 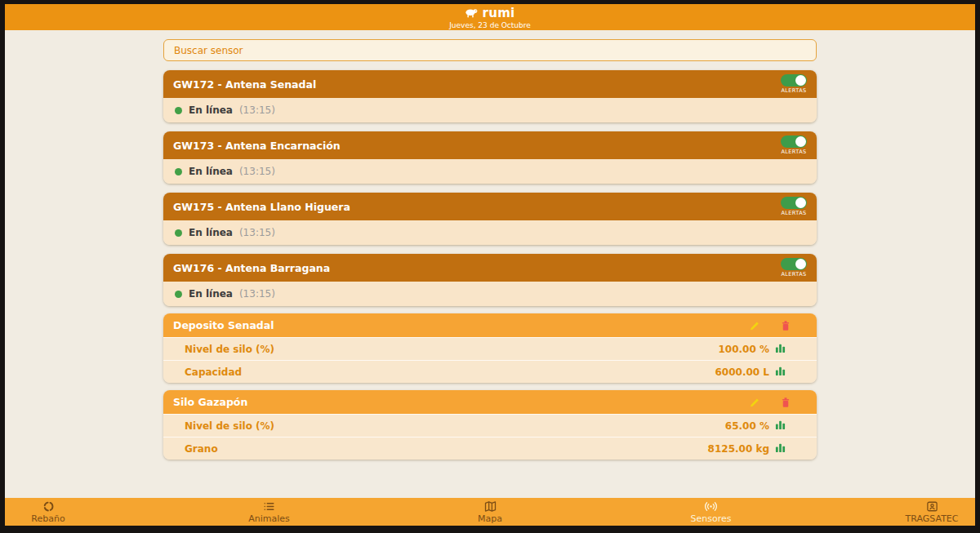 What do you see at coordinates (211, 402) in the screenshot?
I see `sensor-title: Silo Gazapón` at bounding box center [211, 402].